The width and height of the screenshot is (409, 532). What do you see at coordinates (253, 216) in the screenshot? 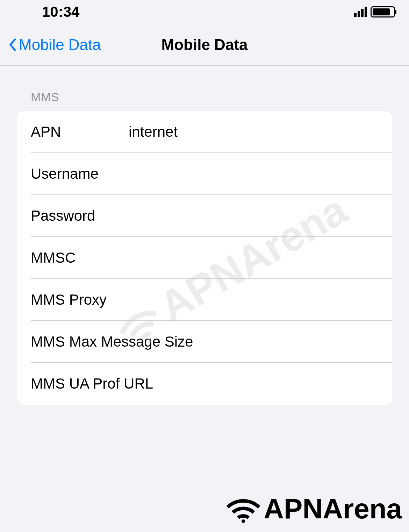
I see `password-input` at bounding box center [253, 216].